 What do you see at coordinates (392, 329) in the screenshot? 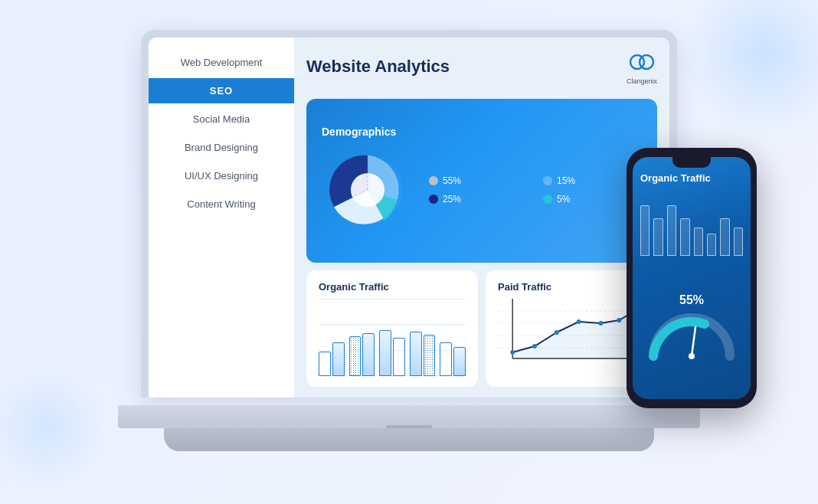
I see `organic-traffic-card: Organic Traffic` at bounding box center [392, 329].